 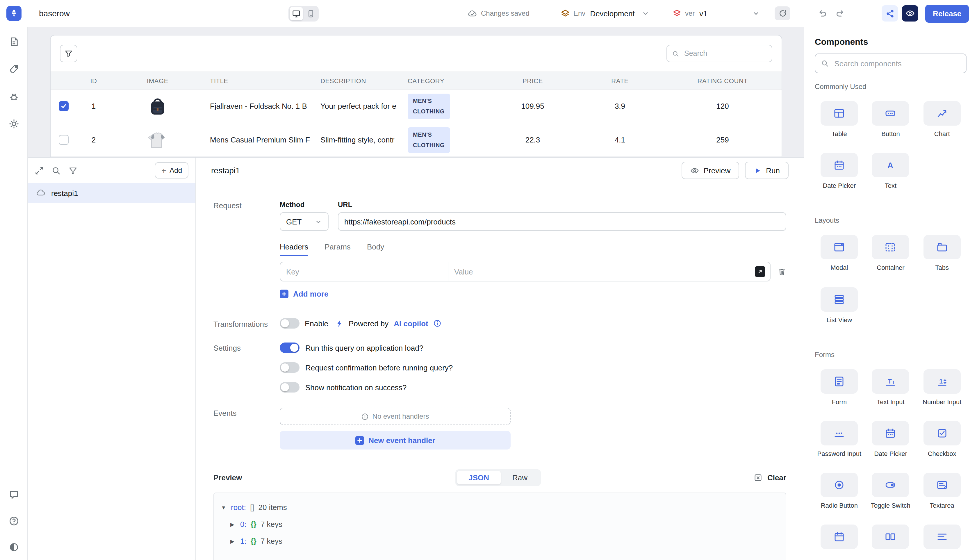 I want to click on ai-copilot-link: AI copilot, so click(x=411, y=323).